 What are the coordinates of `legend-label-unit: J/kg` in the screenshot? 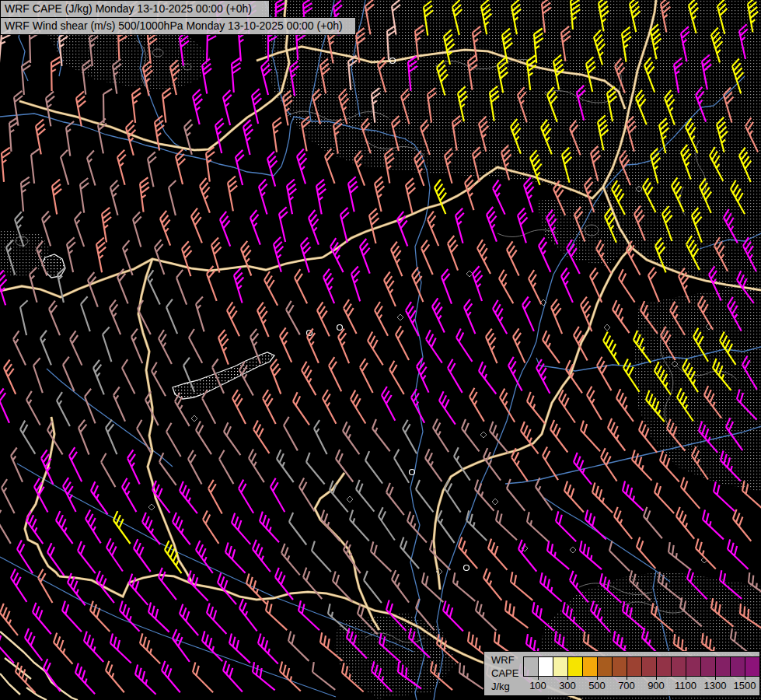 It's located at (505, 686).